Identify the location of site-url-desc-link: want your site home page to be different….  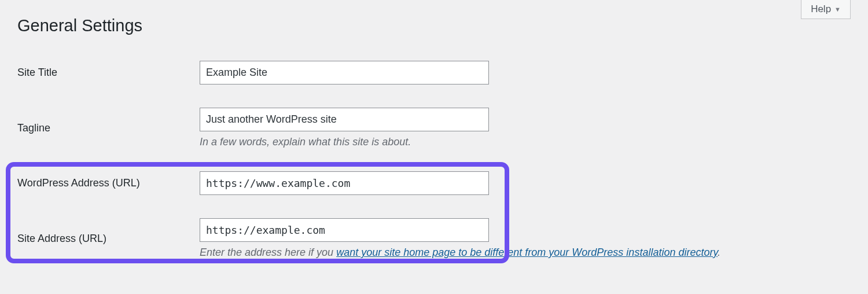
(527, 252).